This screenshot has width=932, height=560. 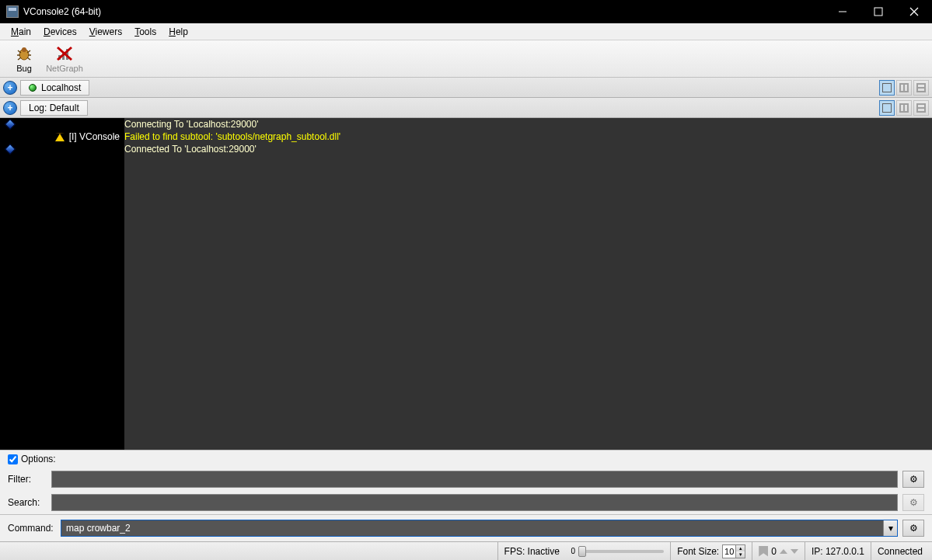 I want to click on add-log-button: +, so click(x=10, y=108).